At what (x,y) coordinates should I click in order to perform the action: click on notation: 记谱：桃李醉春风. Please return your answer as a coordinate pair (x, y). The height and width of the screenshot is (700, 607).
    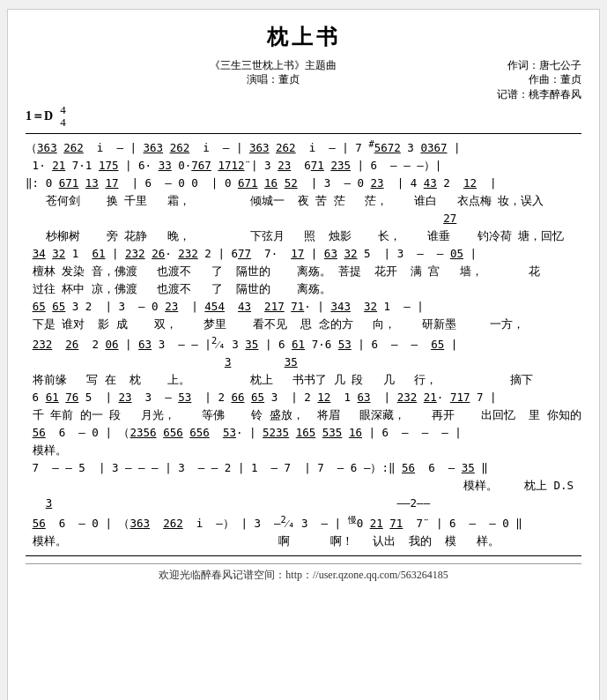
    Looking at the image, I should click on (515, 95).